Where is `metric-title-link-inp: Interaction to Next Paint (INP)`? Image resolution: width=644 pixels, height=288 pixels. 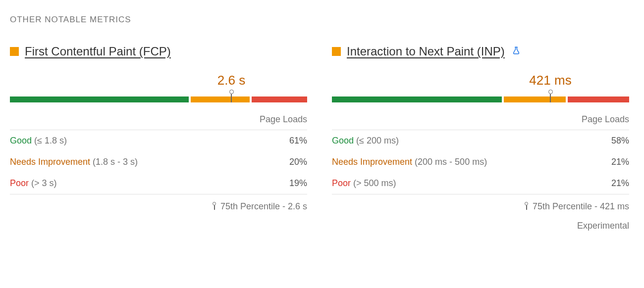
metric-title-link-inp: Interaction to Next Paint (INP) is located at coordinates (426, 51).